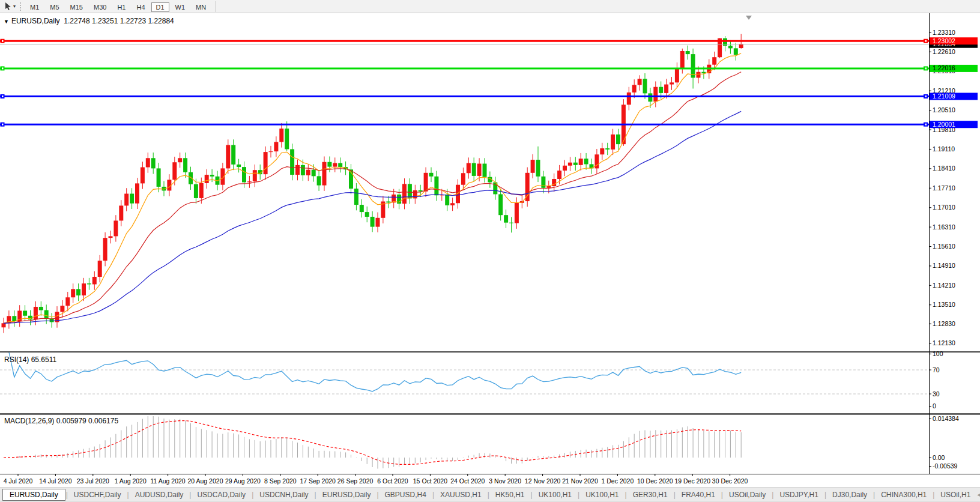 This screenshot has height=502, width=980. I want to click on chart-ohlc-values: 1.22748 1.23251 1.22723 1.22884, so click(119, 21).